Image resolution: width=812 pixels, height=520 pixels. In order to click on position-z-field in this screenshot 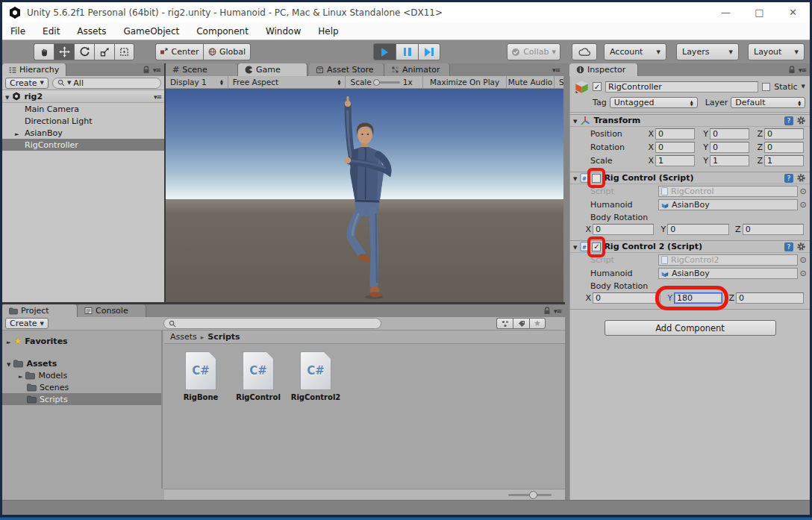, I will do `click(784, 134)`.